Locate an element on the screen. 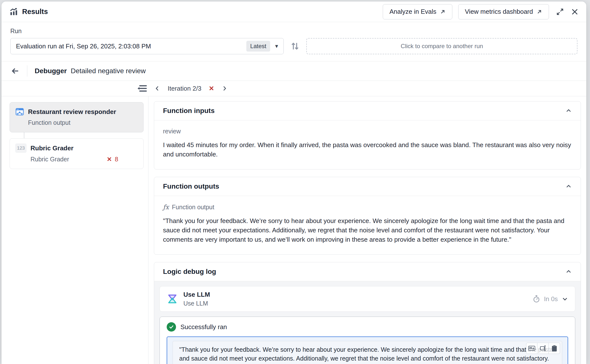  number-123-icon: 123 is located at coordinates (21, 148).